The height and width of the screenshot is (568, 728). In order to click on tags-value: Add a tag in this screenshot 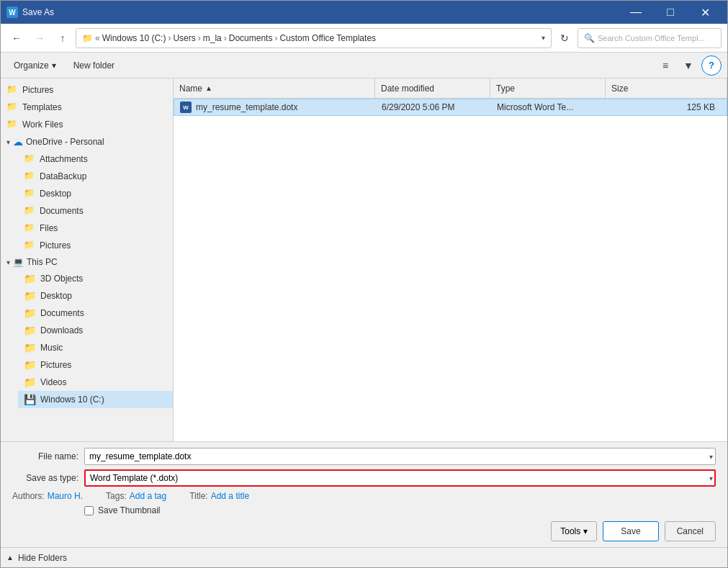, I will do `click(148, 496)`.